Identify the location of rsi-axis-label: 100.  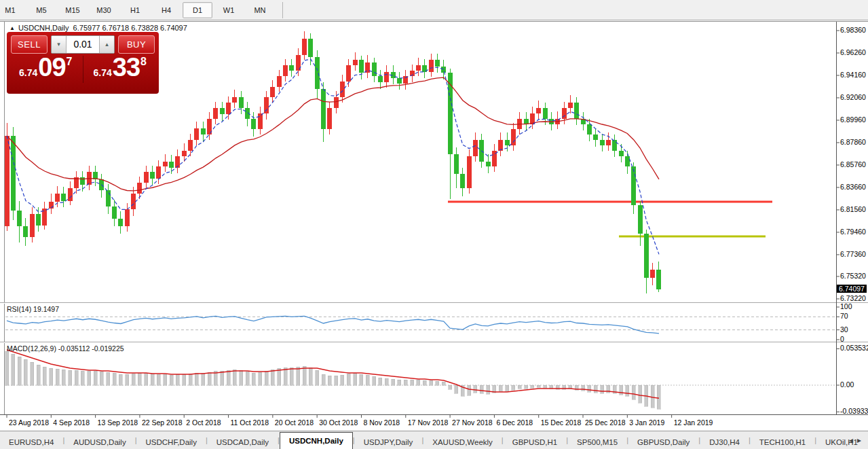
(846, 306).